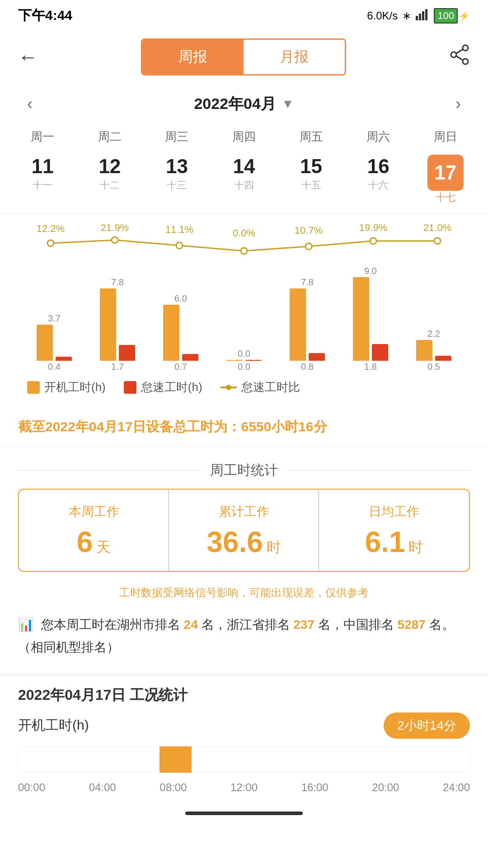 The image size is (488, 868). Describe the element at coordinates (311, 137) in the screenshot. I see `weekday-fri: 周五` at that location.